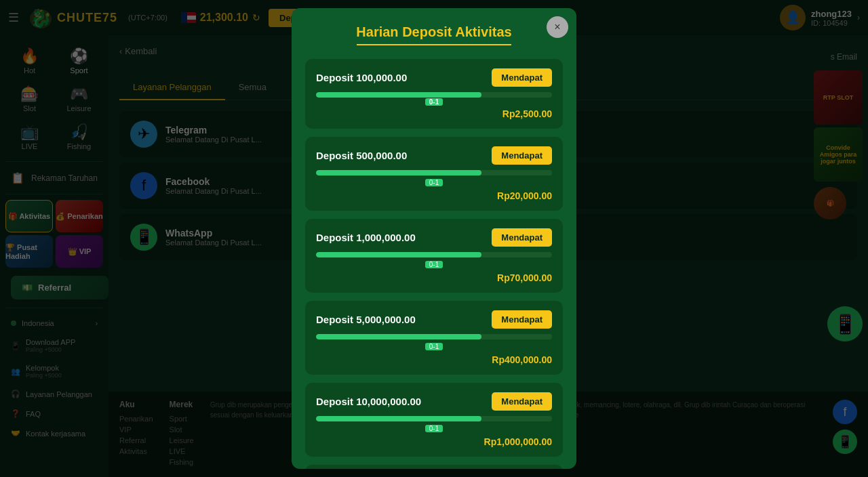 The image size is (868, 477). What do you see at coordinates (434, 256) in the screenshot?
I see `deposit-card-3: Deposit 1,000,000.00 Mendapat 0-1 Rp70,0…` at bounding box center [434, 256].